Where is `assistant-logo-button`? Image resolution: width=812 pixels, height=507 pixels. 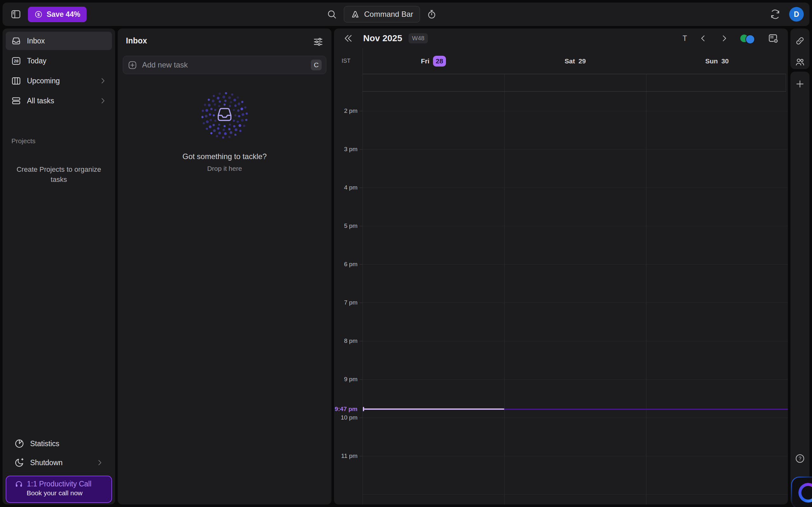 assistant-logo-button is located at coordinates (802, 492).